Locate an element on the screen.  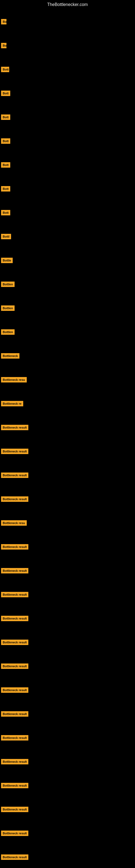
bottleneck-badge: Bottl is located at coordinates (6, 237).